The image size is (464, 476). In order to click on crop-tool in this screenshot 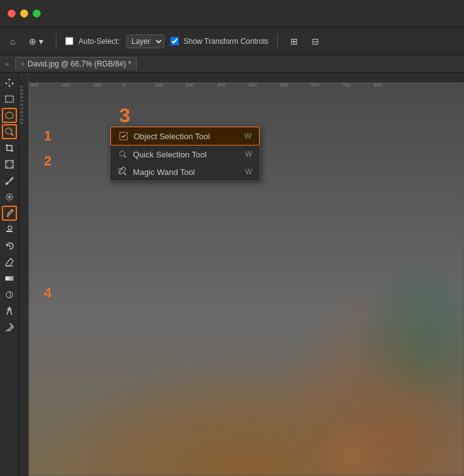, I will do `click(9, 148)`.